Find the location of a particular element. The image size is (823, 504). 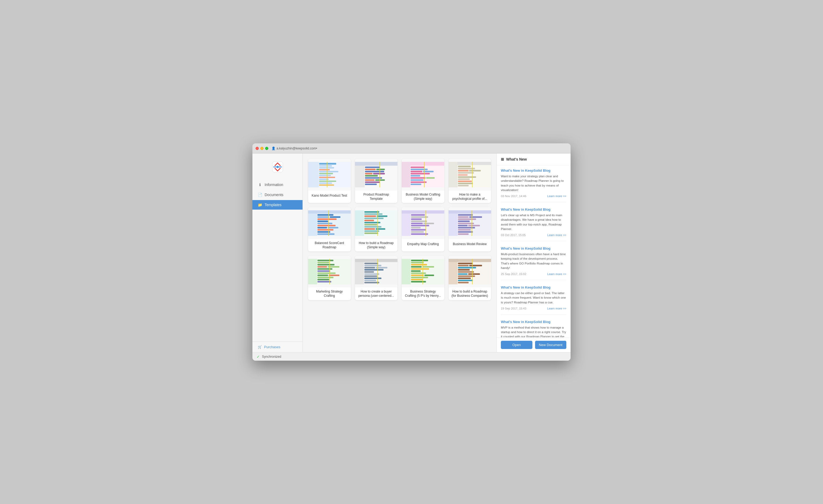

template-card-1: Kano Model Product Test is located at coordinates (329, 181).